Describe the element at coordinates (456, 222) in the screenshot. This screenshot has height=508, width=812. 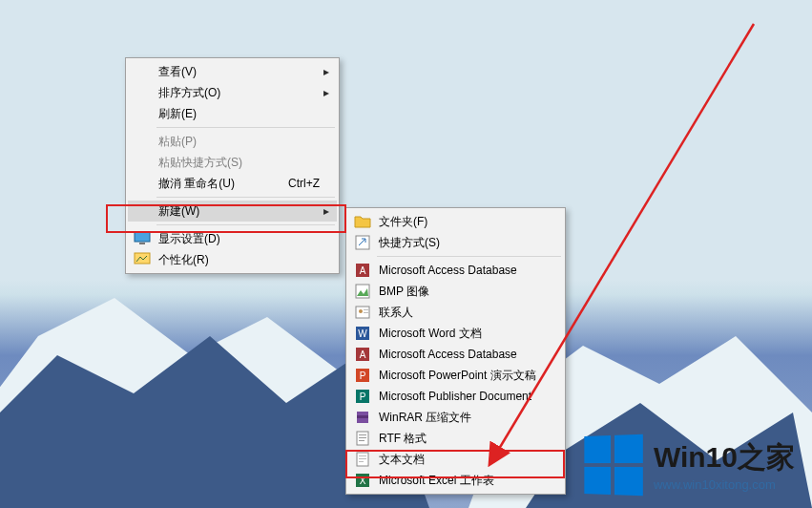
I see `new-folder: 文件夹(F)` at that location.